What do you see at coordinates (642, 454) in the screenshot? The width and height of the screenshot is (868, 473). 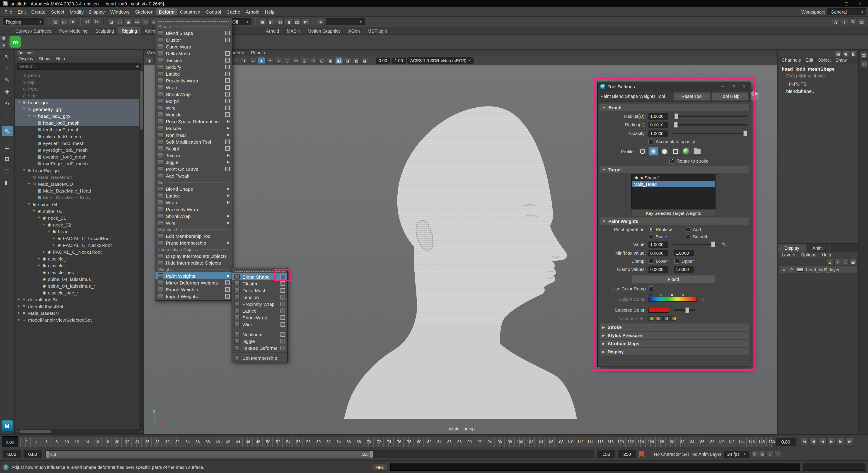 I see `bookmark-icon` at bounding box center [642, 454].